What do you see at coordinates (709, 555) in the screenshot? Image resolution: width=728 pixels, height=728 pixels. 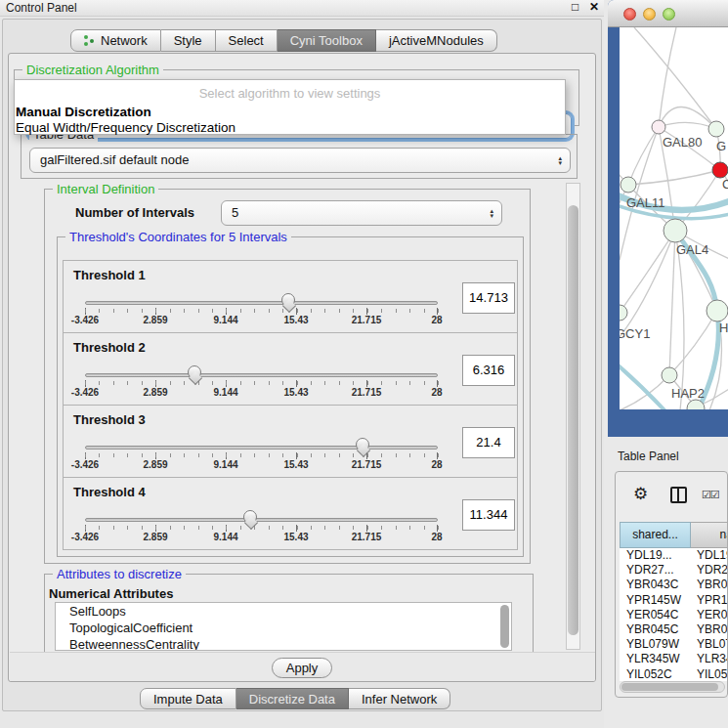 I see `cell-name: YDL19...` at bounding box center [709, 555].